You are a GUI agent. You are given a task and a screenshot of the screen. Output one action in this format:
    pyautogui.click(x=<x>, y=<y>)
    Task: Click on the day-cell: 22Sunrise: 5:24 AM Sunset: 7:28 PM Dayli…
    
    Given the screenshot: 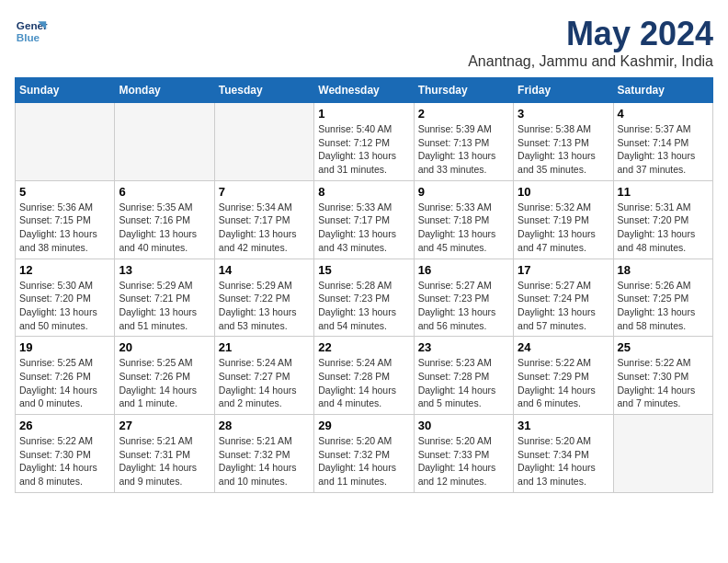 What is the action you would take?
    pyautogui.click(x=364, y=375)
    